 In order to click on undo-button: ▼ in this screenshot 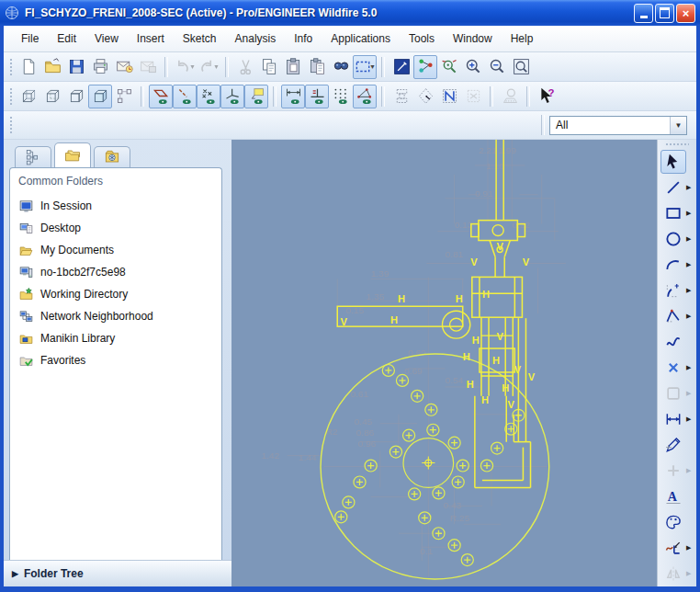, I will do `click(185, 67)`.